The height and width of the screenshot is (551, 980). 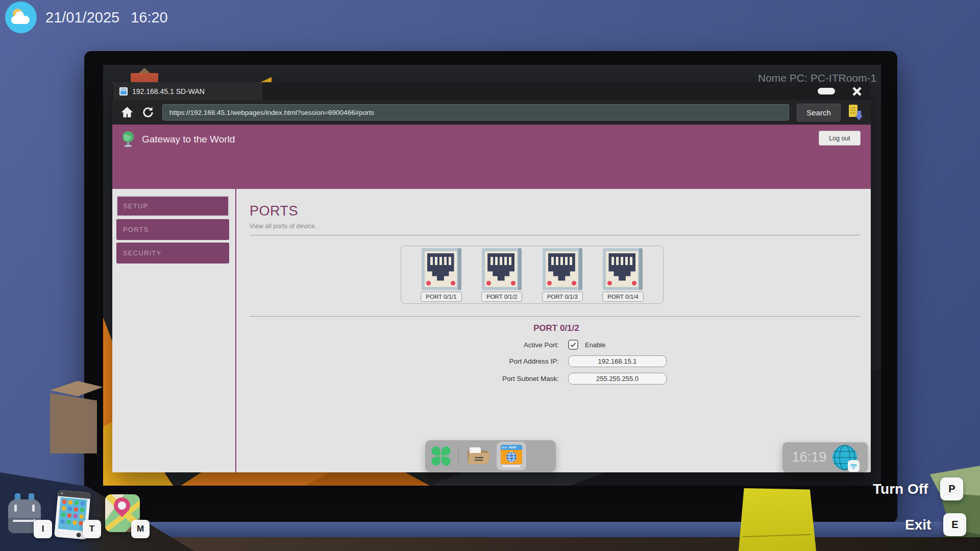 What do you see at coordinates (492, 157) in the screenshot?
I see `site-header: Gateway to the World Log out` at bounding box center [492, 157].